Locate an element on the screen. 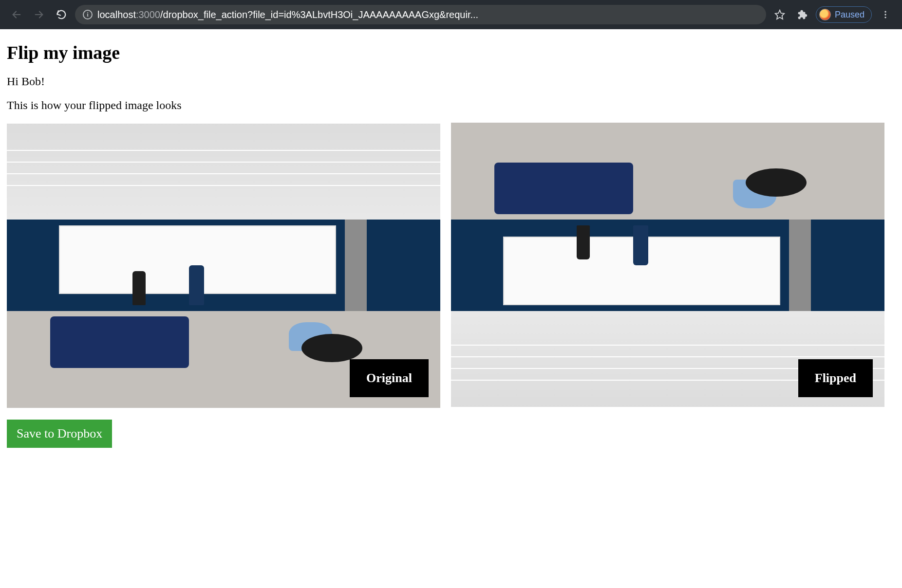 The height and width of the screenshot is (588, 902). flipped-image-label: Flipped is located at coordinates (836, 378).